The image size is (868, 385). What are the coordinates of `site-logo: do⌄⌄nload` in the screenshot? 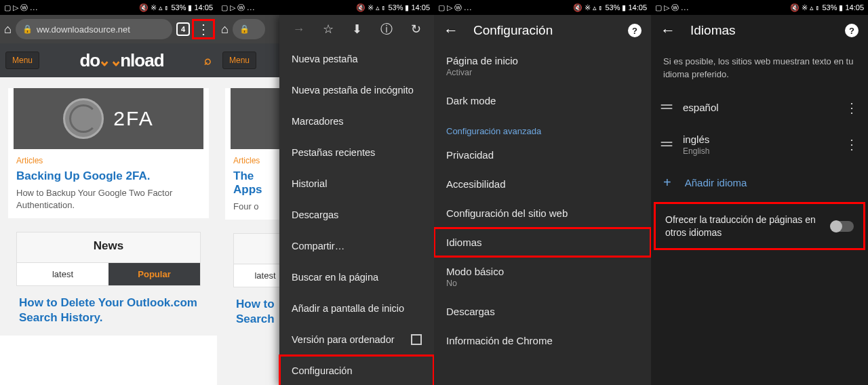 It's located at (121, 61).